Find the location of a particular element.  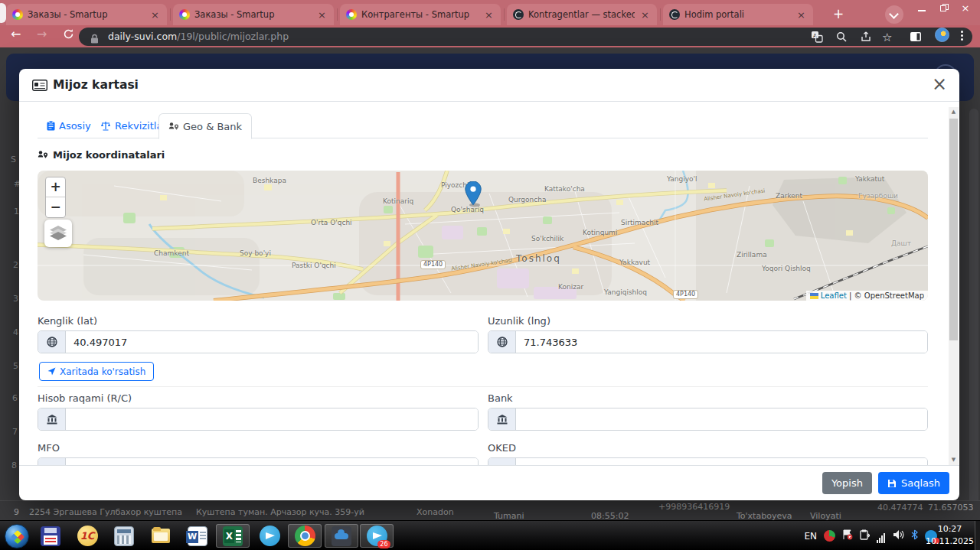

bookmark-star-icon: ☆ is located at coordinates (888, 37).